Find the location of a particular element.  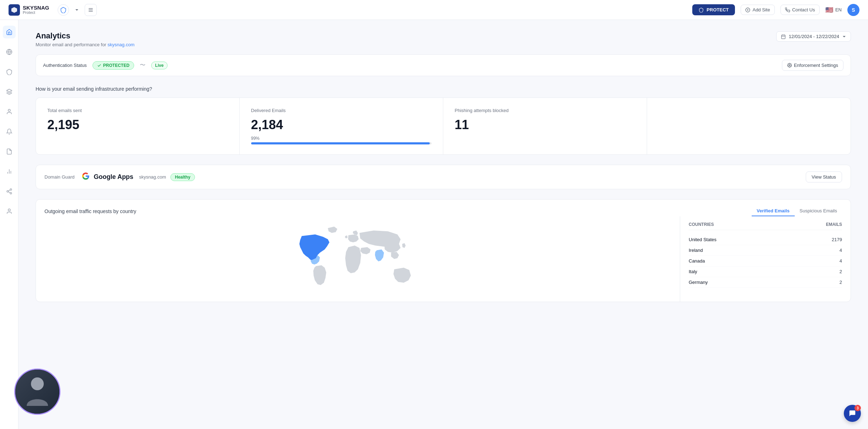

auth-status-label: Authentication Status is located at coordinates (65, 65).